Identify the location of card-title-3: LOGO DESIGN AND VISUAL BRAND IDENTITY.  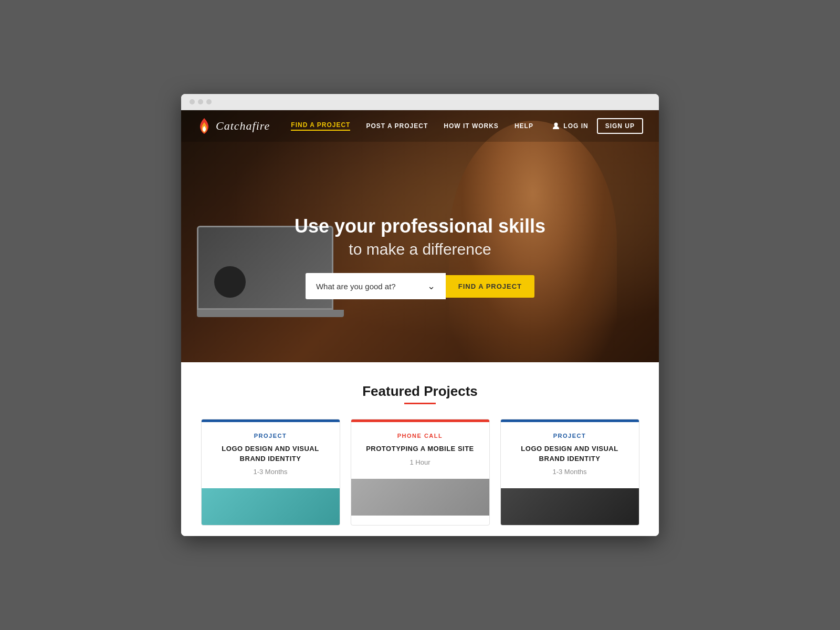
(570, 454).